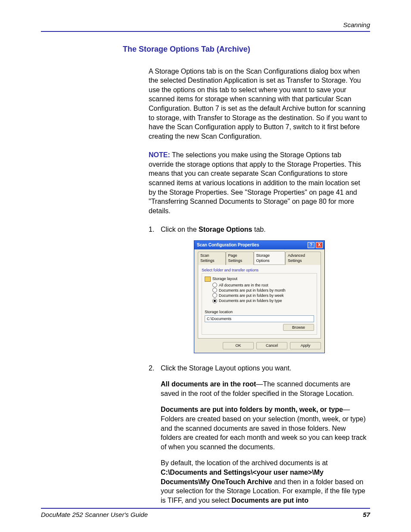 This screenshot has width=411, height=532. What do you see at coordinates (225, 279) in the screenshot?
I see `storage-layout-label: Storage layout` at bounding box center [225, 279].